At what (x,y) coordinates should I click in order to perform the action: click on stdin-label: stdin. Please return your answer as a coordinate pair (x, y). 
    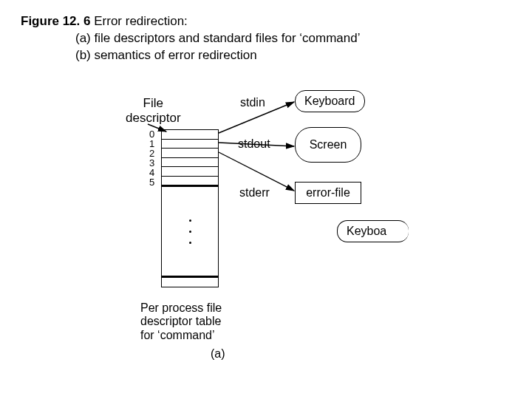
    Looking at the image, I should click on (253, 103).